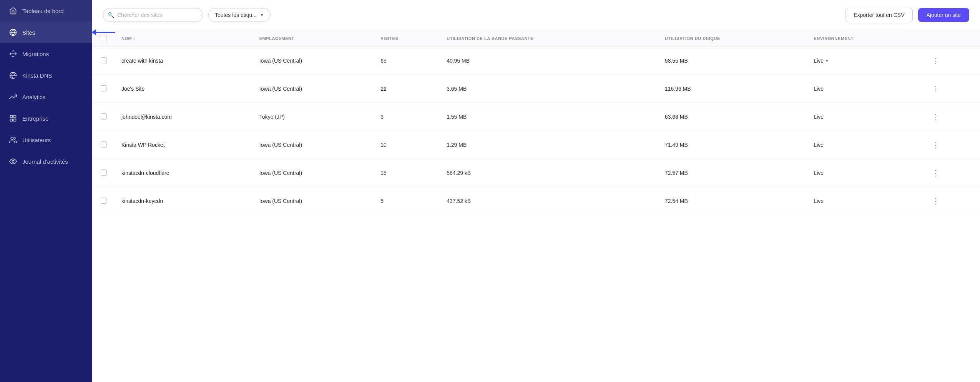 The height and width of the screenshot is (382, 980). What do you see at coordinates (111, 15) in the screenshot?
I see `search-icon: 🔍` at bounding box center [111, 15].